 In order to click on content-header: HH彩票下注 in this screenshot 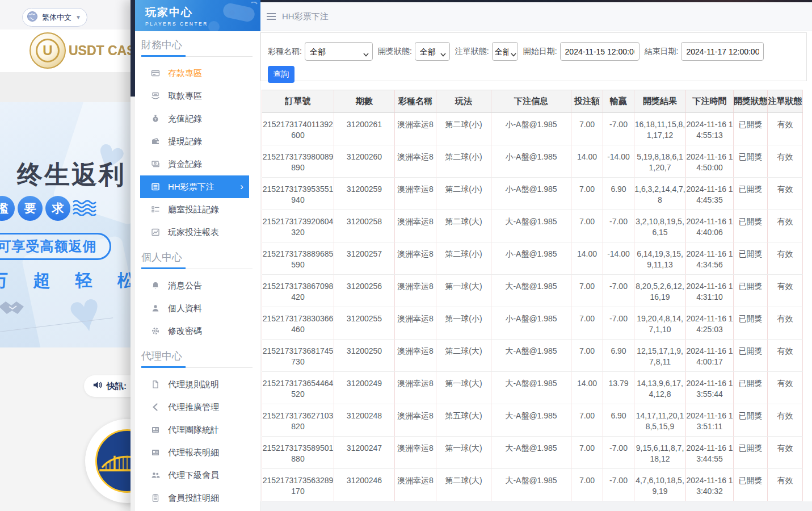, I will do `click(536, 17)`.